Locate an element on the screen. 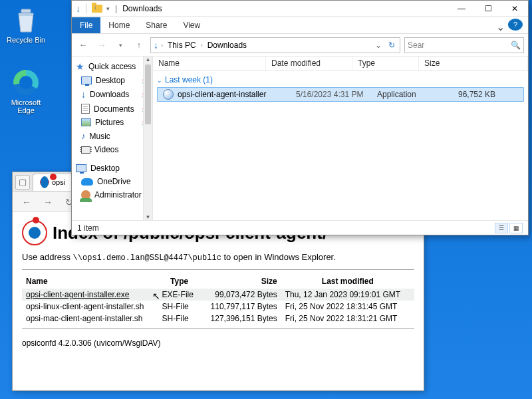 This screenshot has height=399, width=532. file-modified: Fri, 25 Nov 2022 18:31:45 GMT is located at coordinates (348, 307).